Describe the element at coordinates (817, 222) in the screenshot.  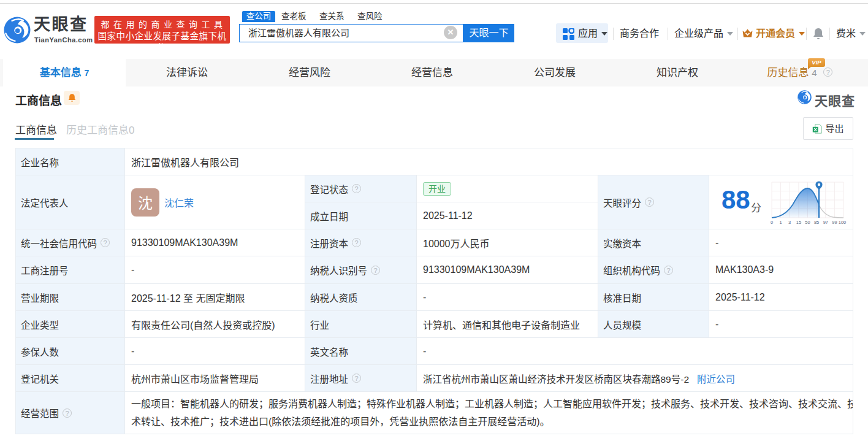
I see `svg-text: 85` at that location.